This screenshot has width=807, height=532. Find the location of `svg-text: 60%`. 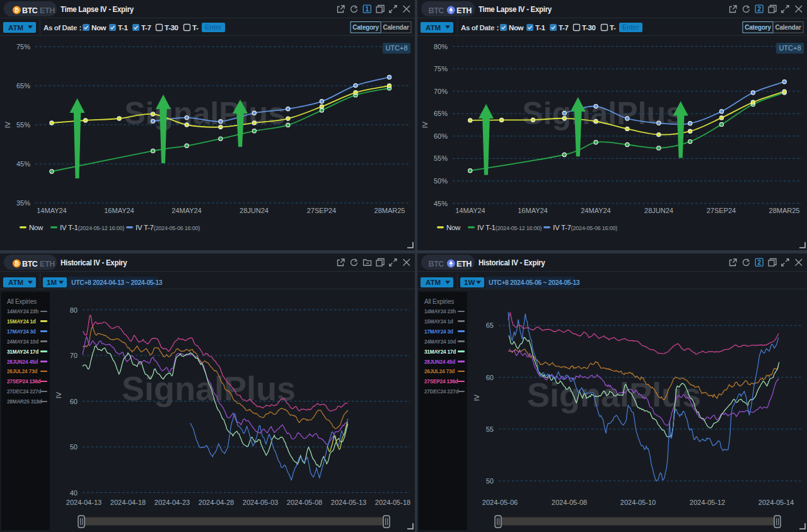

svg-text: 60% is located at coordinates (441, 136).